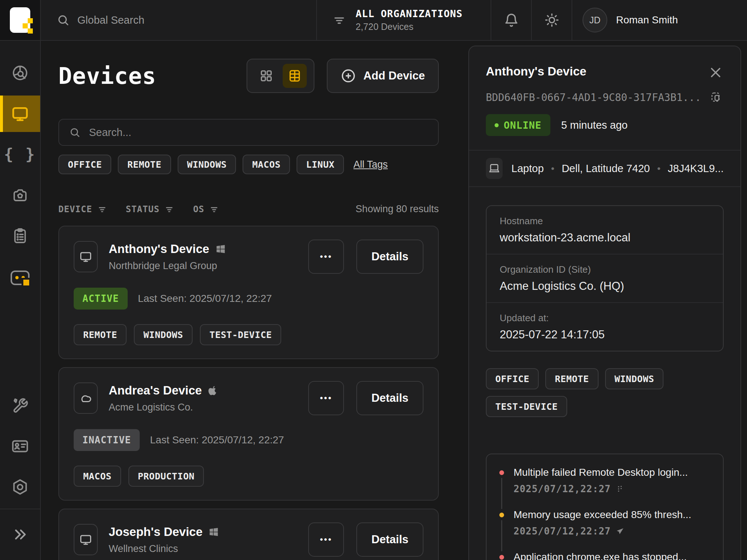  Describe the element at coordinates (595, 125) in the screenshot. I see `last-contact: 5 minutes ago` at that location.